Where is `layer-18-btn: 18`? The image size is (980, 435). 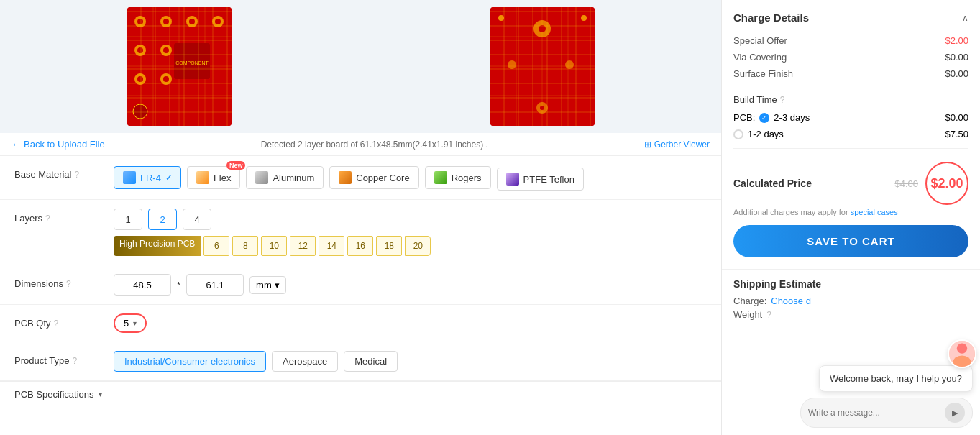
layer-18-btn: 18 is located at coordinates (389, 246).